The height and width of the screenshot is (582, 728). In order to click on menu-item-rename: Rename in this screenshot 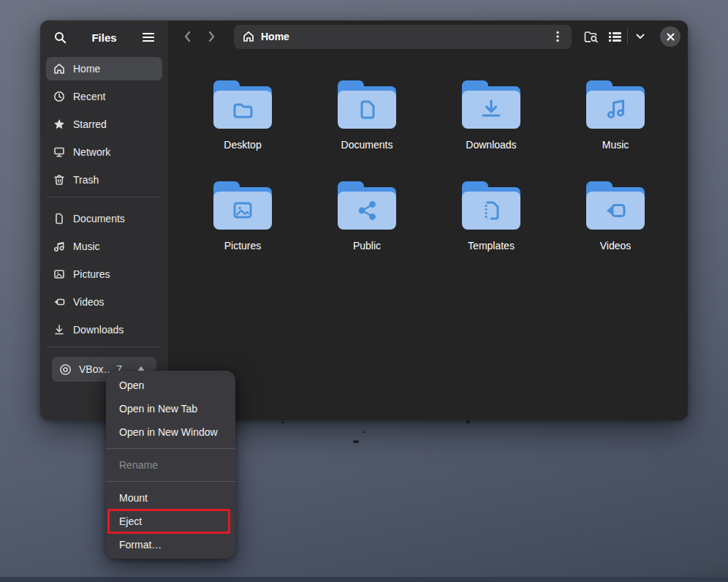, I will do `click(171, 465)`.